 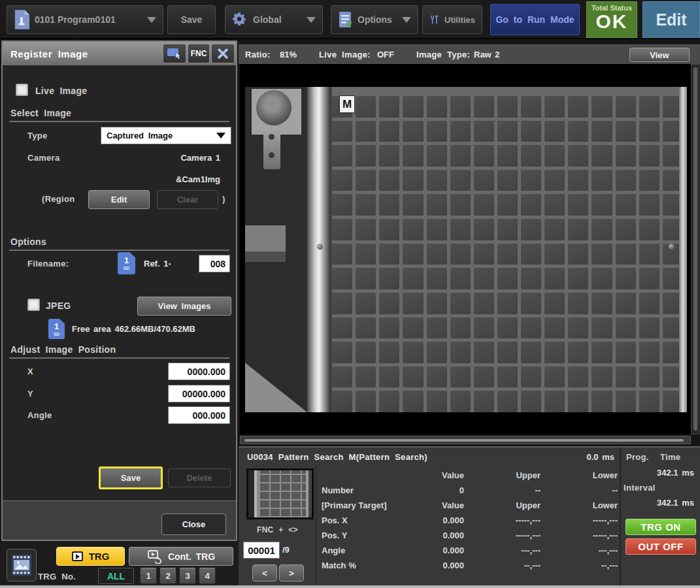 I want to click on out-off-indicator: OUT OFF, so click(x=661, y=546).